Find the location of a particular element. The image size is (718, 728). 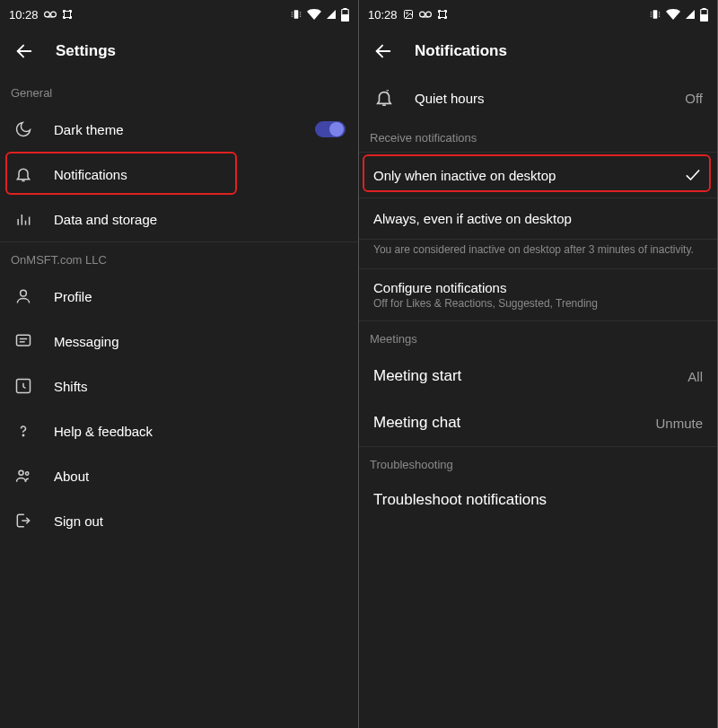

dark-theme-label: Dark theme is located at coordinates (174, 129).